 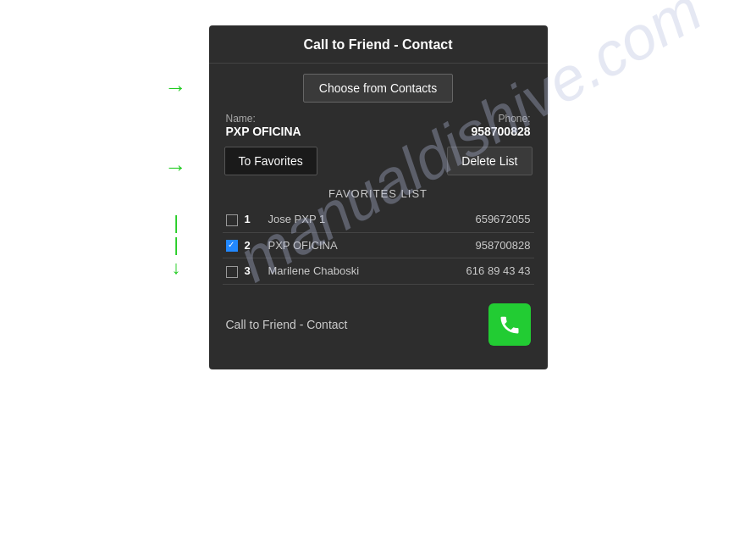 What do you see at coordinates (510, 325) in the screenshot?
I see `phone-icon` at bounding box center [510, 325].